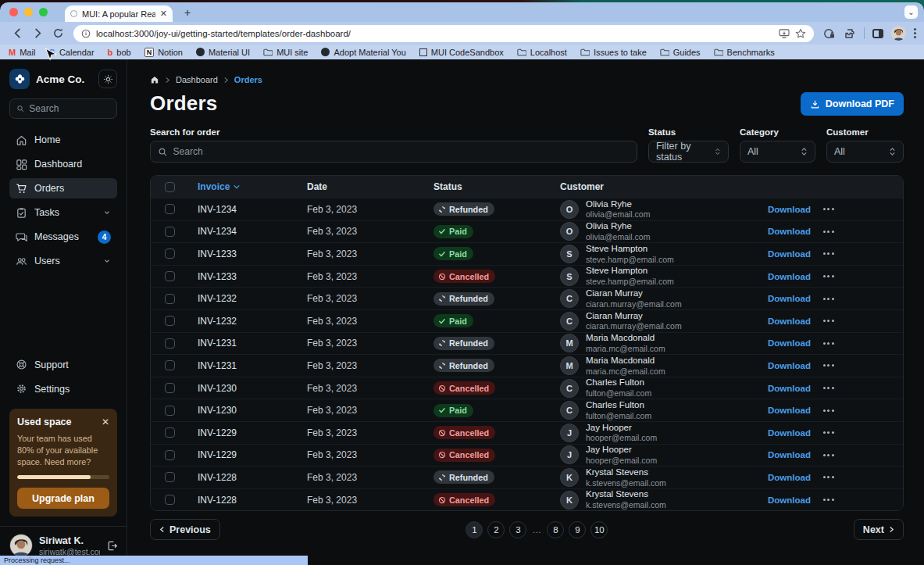 Image resolution: width=924 pixels, height=565 pixels. Describe the element at coordinates (462, 52) in the screenshot. I see `bookmark-item: MUI CodeSandbox` at that location.